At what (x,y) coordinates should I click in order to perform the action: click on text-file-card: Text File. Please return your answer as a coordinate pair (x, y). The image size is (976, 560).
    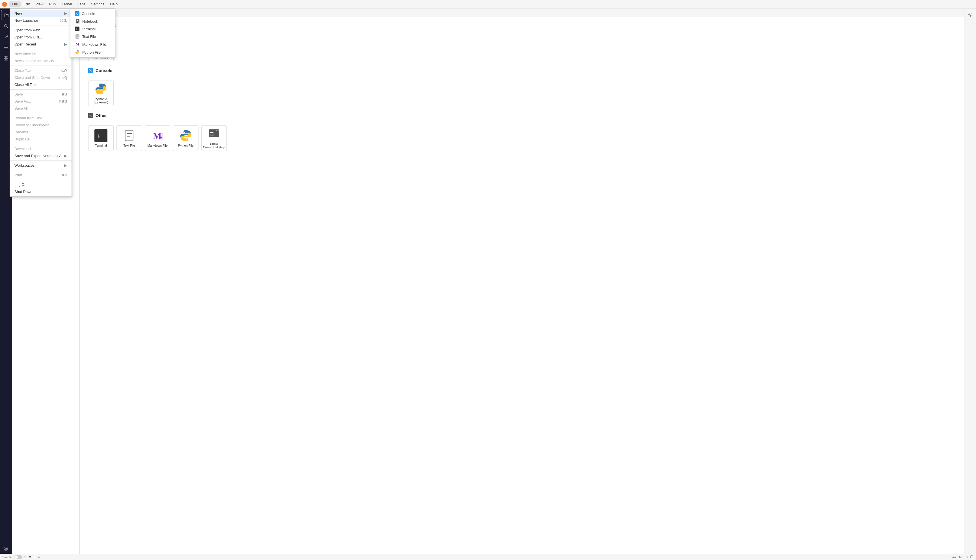
    Looking at the image, I should click on (129, 138).